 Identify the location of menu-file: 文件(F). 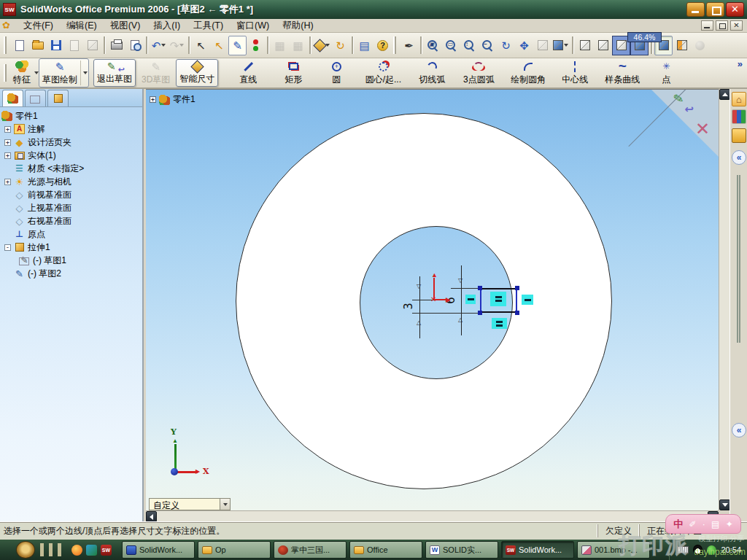
(38, 26).